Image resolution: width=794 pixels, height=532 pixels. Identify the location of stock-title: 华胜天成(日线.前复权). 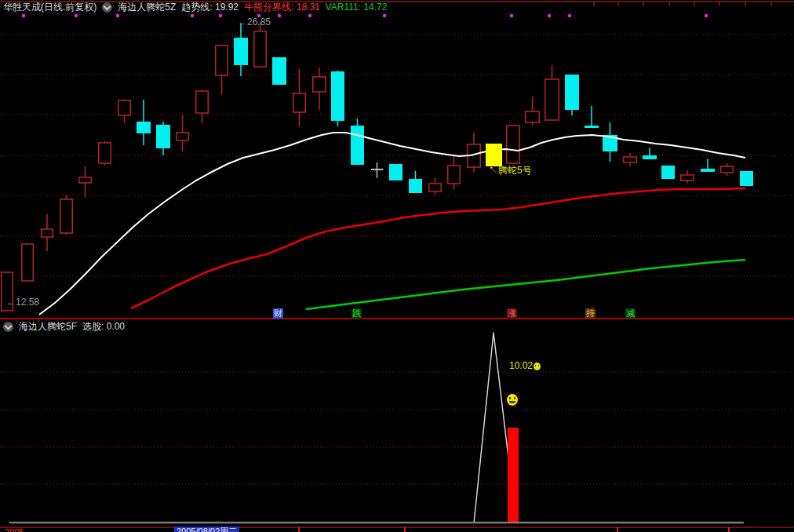
(50, 8).